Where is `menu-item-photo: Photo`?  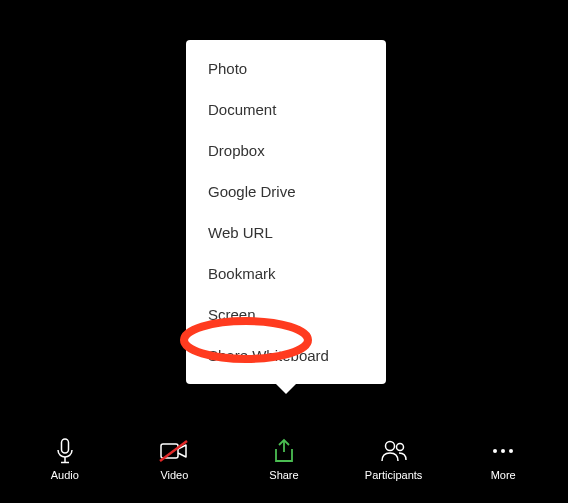
menu-item-photo: Photo is located at coordinates (286, 68).